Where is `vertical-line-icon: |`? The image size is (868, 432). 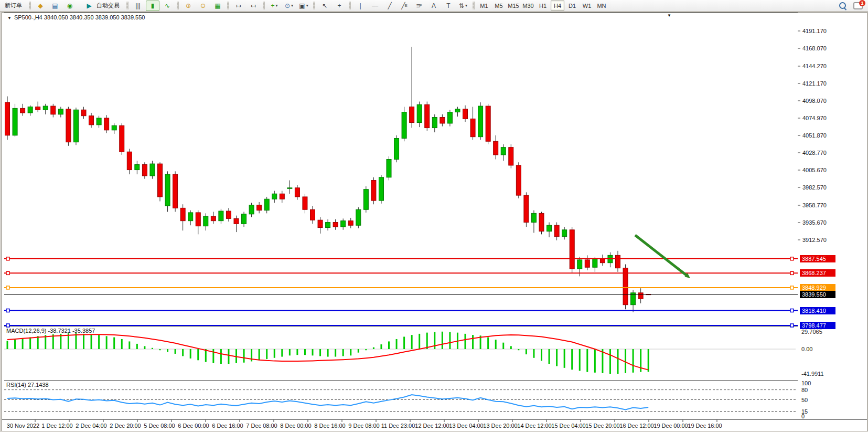
vertical-line-icon: | is located at coordinates (360, 6).